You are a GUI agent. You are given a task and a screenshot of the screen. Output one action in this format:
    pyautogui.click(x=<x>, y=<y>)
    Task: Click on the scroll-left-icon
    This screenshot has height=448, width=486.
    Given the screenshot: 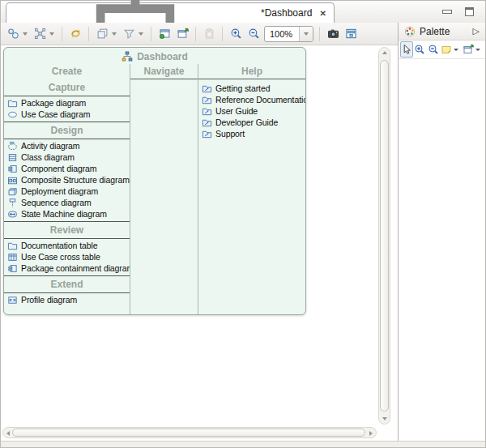 What is the action you would take?
    pyautogui.click(x=8, y=433)
    